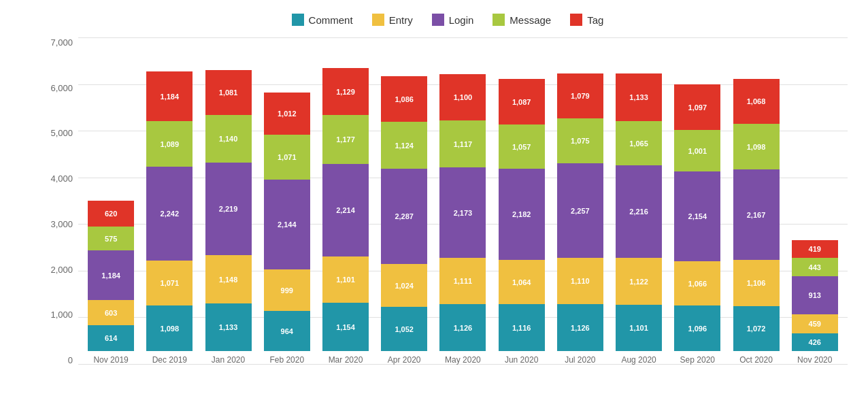  Describe the element at coordinates (63, 178) in the screenshot. I see `y-axis-label: 4,000` at that location.